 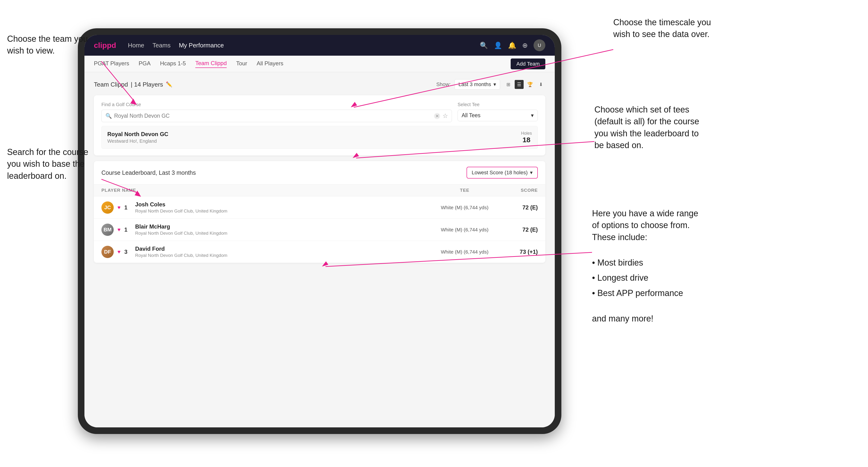 I want to click on player-name: Blair McHarg, so click(x=282, y=226).